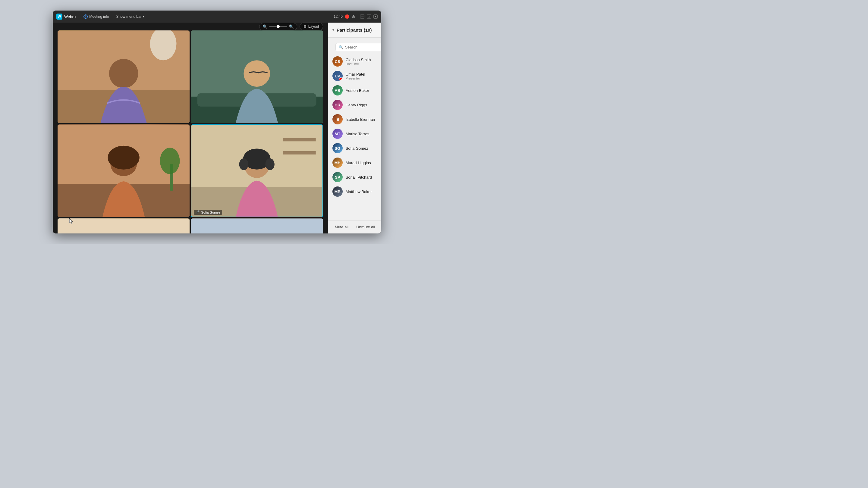 The image size is (868, 488). Describe the element at coordinates (363, 47) in the screenshot. I see `search-input` at that location.